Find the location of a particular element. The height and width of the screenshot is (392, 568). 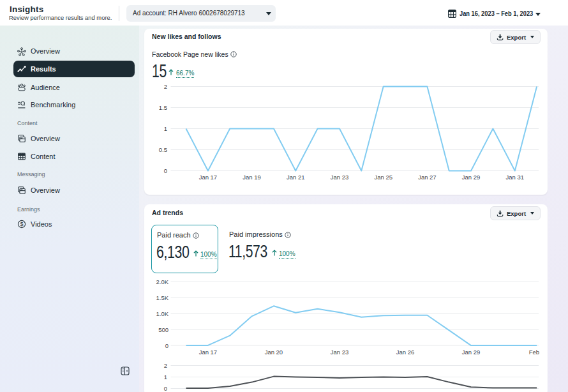

svg-text: 1.5 is located at coordinates (163, 107).